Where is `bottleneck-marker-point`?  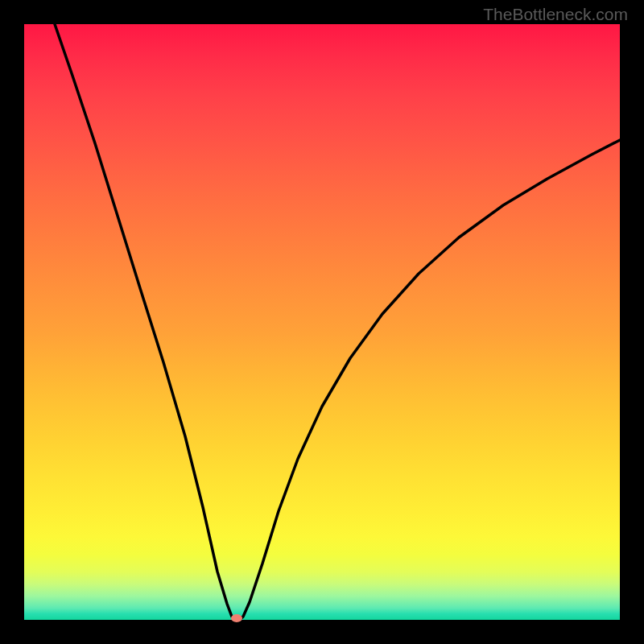 bottleneck-marker-point is located at coordinates (237, 618).